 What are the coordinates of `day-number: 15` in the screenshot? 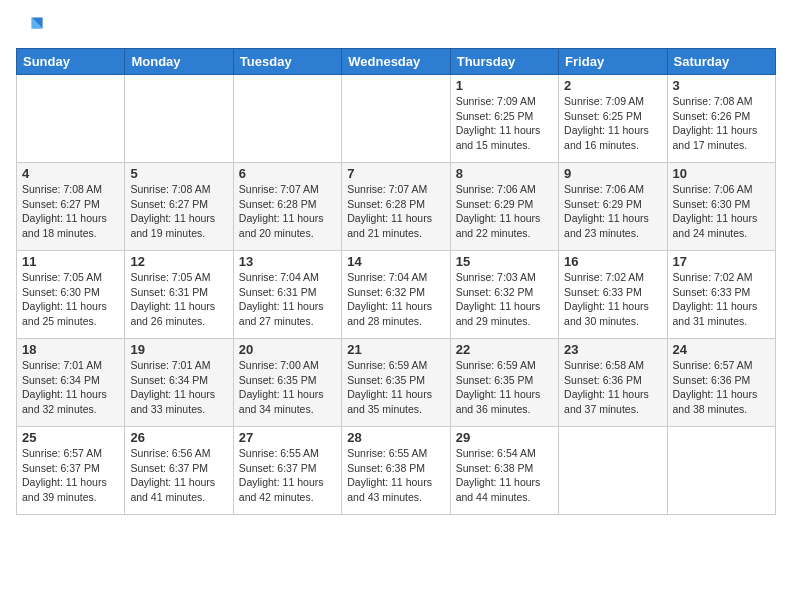 It's located at (504, 262).